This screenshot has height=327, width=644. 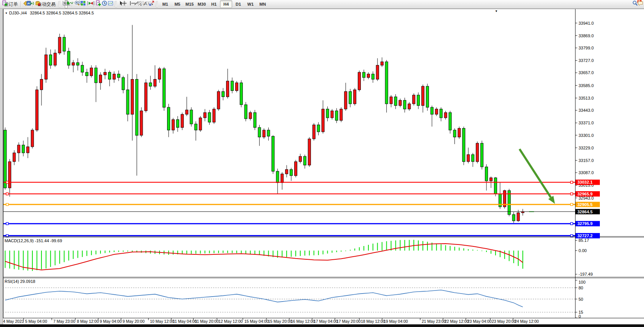 I want to click on svg-text: 33229.0, so click(x=586, y=148).